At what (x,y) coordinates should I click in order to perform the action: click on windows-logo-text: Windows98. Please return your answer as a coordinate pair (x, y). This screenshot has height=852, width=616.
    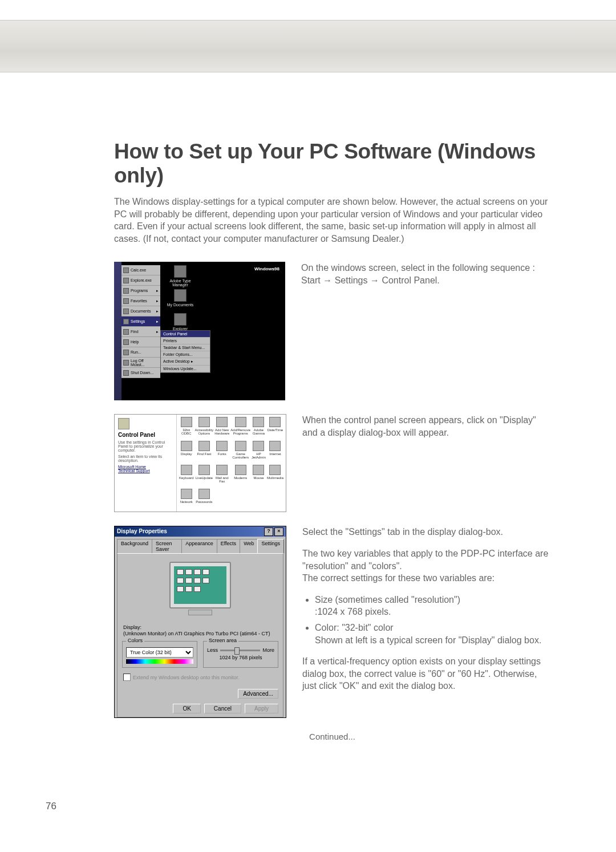
    Looking at the image, I should click on (267, 269).